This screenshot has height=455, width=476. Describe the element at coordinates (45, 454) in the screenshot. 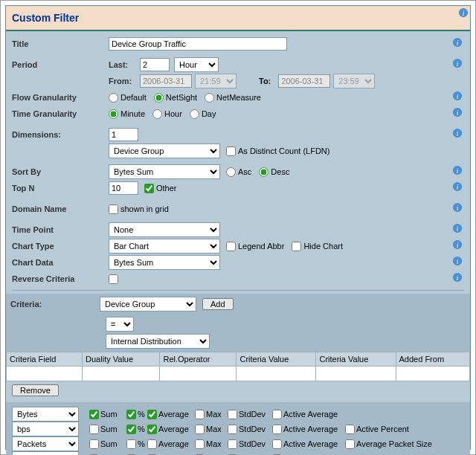

I see `metric-select: Flows` at that location.